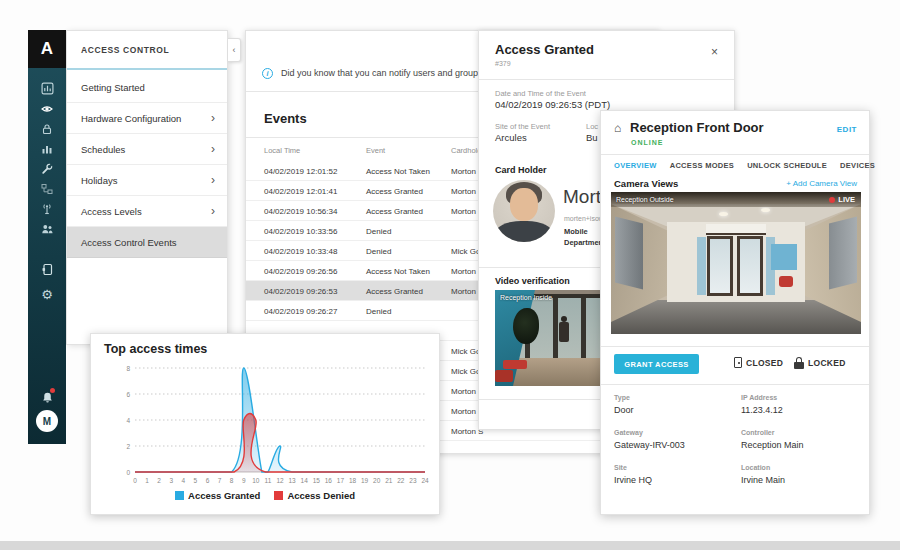  What do you see at coordinates (353, 480) in the screenshot?
I see `svg-text: 18` at bounding box center [353, 480].